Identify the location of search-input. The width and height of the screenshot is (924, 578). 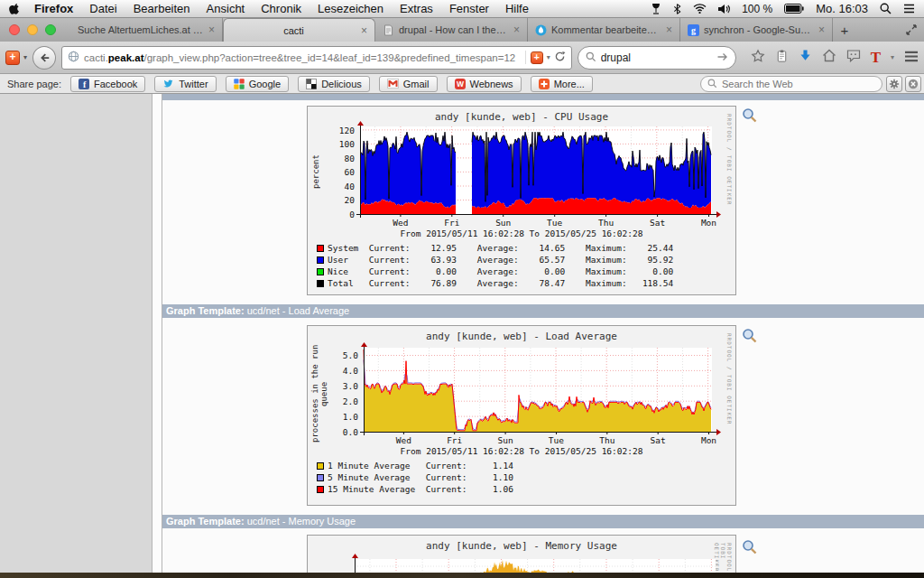
(657, 58).